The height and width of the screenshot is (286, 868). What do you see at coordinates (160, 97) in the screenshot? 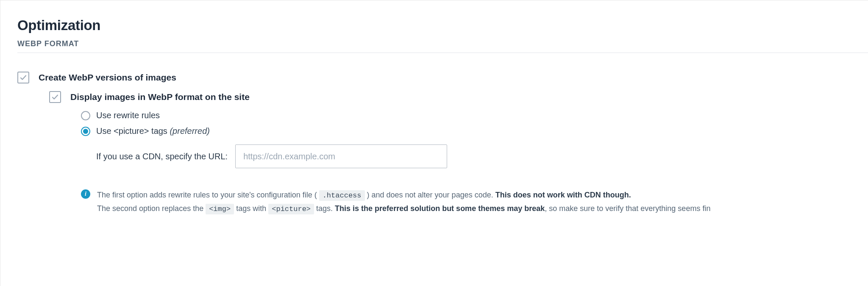
I see `display-webp-label: Display images in WebP format on the sit…` at bounding box center [160, 97].